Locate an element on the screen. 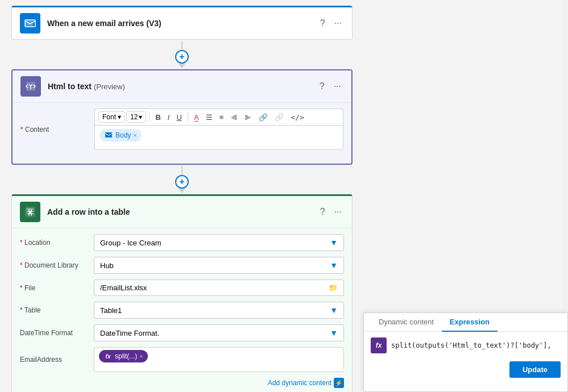 The image size is (568, 392). html-more-btn: ··· is located at coordinates (338, 86).